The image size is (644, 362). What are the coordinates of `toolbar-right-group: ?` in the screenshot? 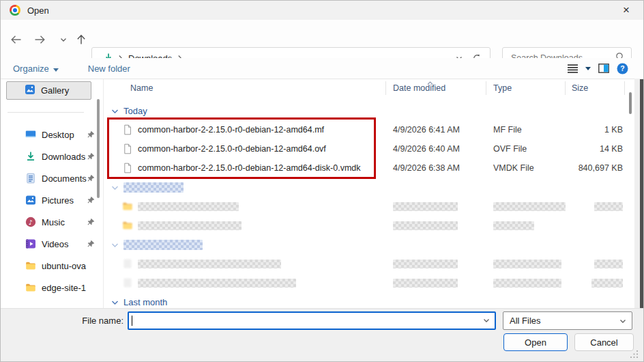 It's located at (598, 68).